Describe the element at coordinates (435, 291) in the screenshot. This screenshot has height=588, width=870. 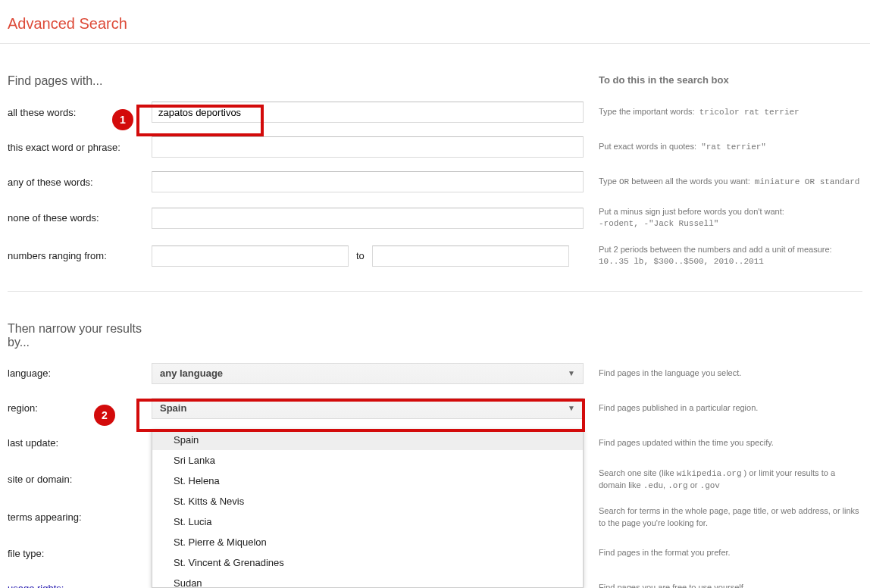
I see `divider` at that location.